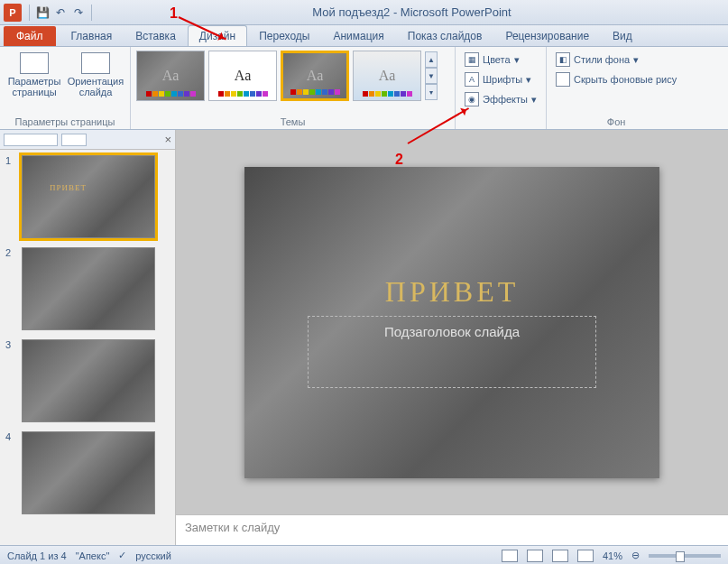 This screenshot has width=728, height=564. What do you see at coordinates (96, 63) in the screenshot?
I see `orientation-icon` at bounding box center [96, 63].